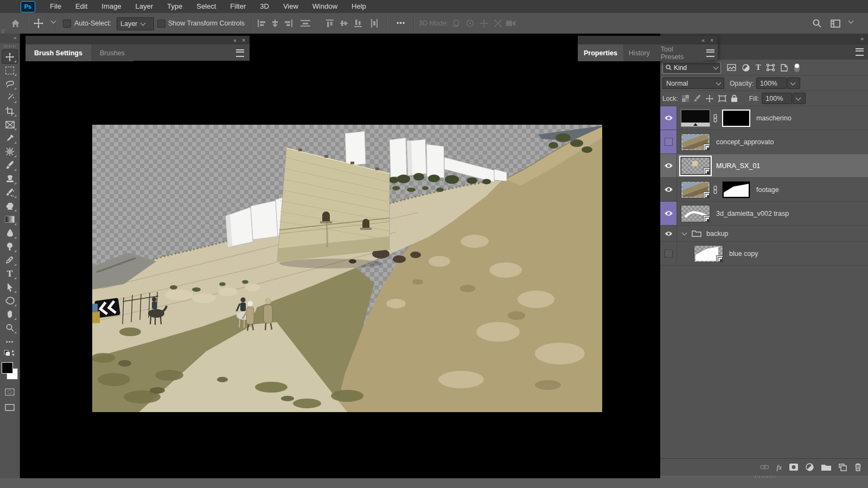  I want to click on layer-style-fx-icon: fx, so click(779, 467).